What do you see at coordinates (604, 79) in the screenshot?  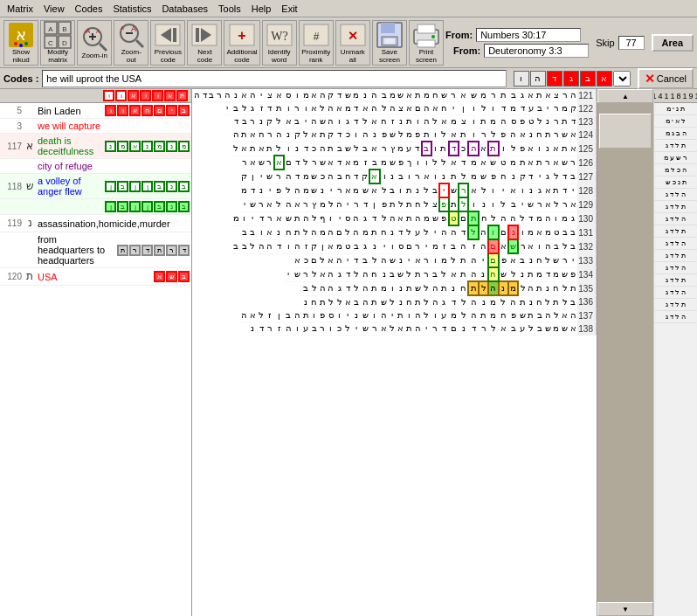 I see `heb-btn-6: א` at bounding box center [604, 79].